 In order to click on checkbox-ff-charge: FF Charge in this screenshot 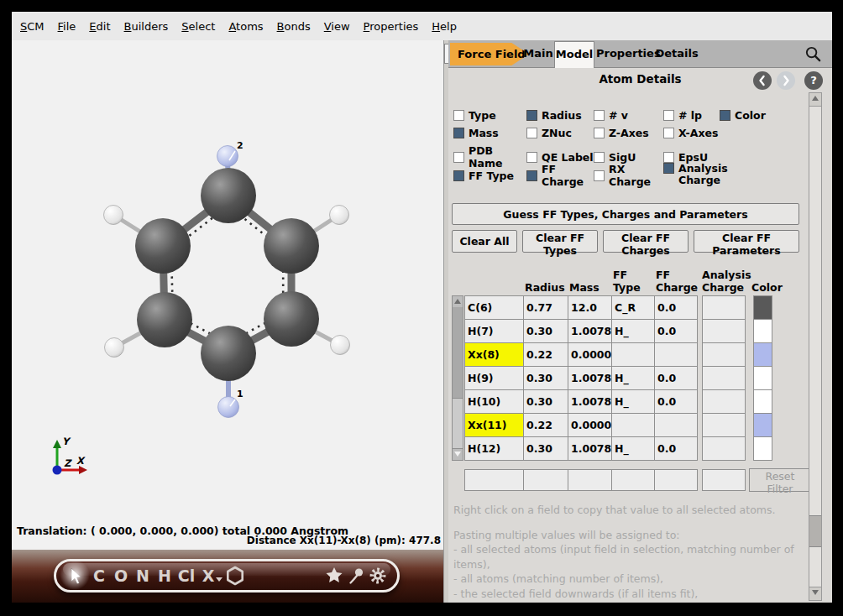, I will do `click(560, 175)`.